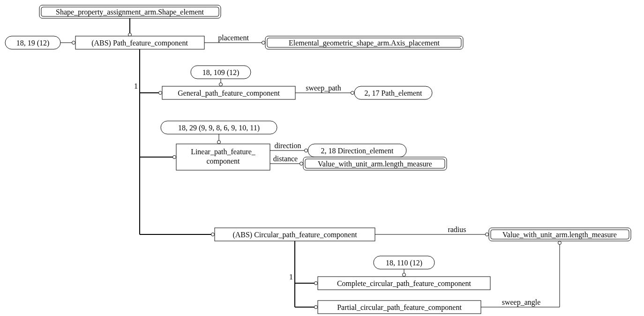 The width and height of the screenshot is (644, 316). I want to click on node-complete-circ-label: Complete_circular_path_feature_component, so click(404, 284).